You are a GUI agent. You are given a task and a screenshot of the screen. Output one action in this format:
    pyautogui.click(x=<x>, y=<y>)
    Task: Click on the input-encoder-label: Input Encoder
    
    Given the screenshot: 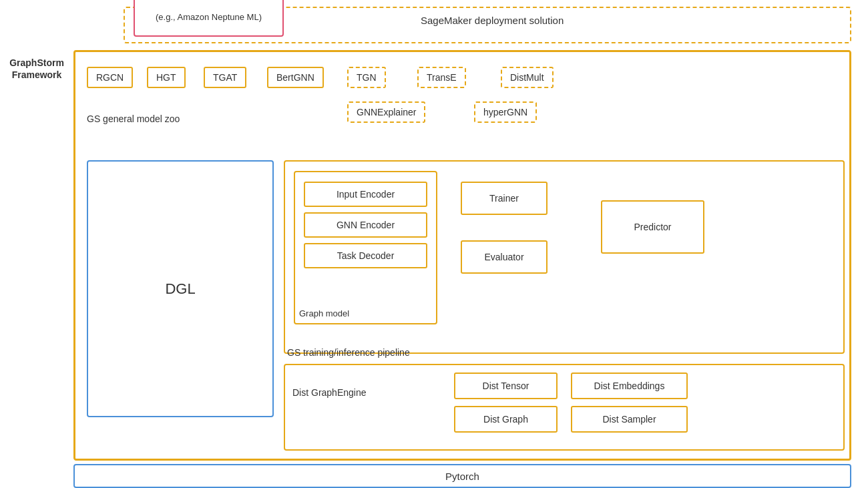 What is the action you would take?
    pyautogui.click(x=366, y=194)
    